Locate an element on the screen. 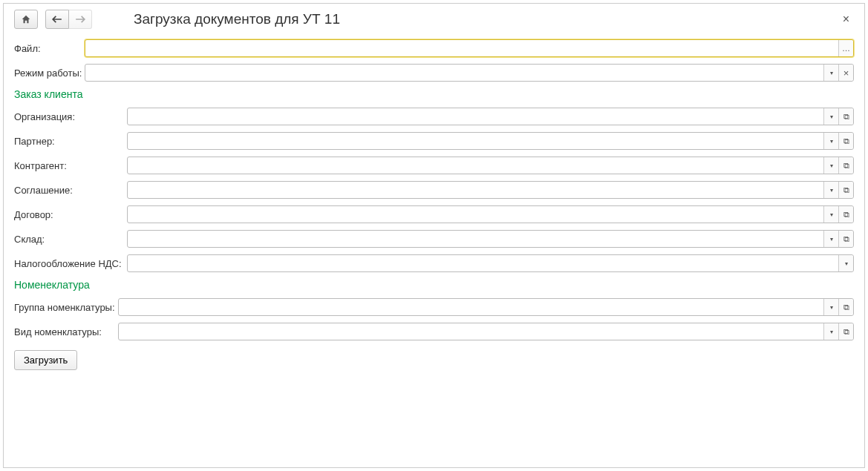 The height and width of the screenshot is (471, 868). close-button: × is located at coordinates (846, 19).